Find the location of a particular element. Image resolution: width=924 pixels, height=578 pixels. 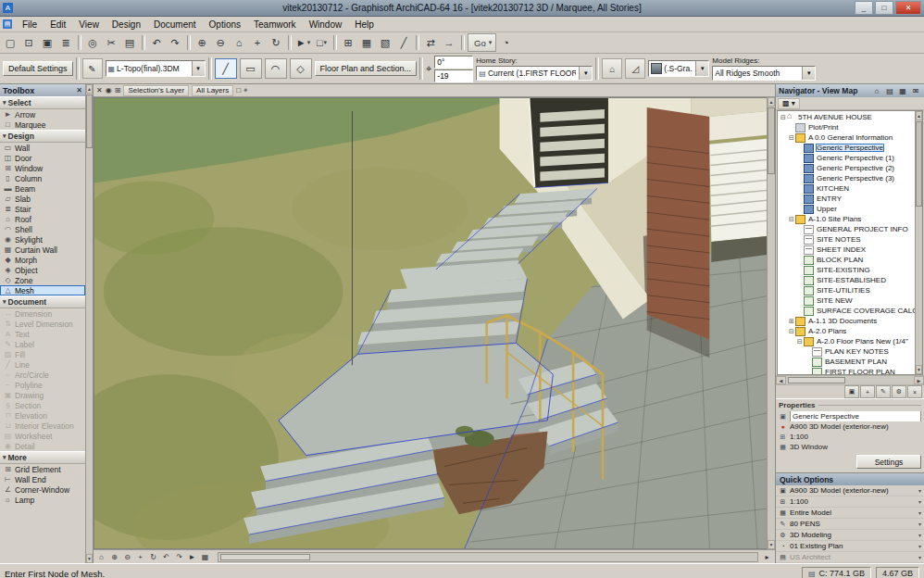

crosshair-icon: ⌖ is located at coordinates (246, 91).